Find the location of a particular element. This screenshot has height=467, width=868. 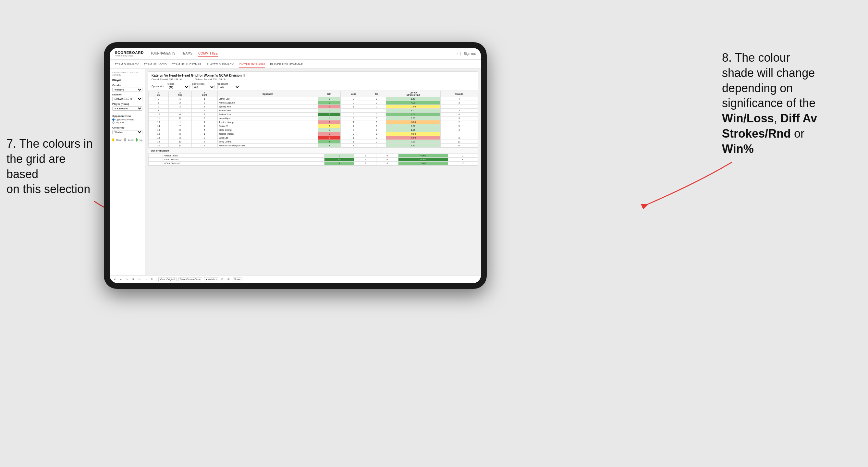

ood-cell-diff: 7.400 is located at coordinates (423, 164).